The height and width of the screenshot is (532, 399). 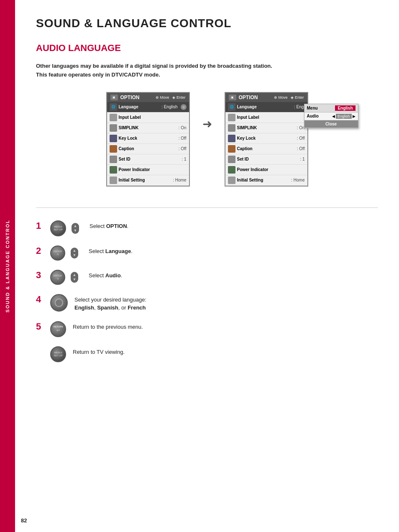 What do you see at coordinates (40, 352) in the screenshot?
I see `step-6-number` at bounding box center [40, 352].